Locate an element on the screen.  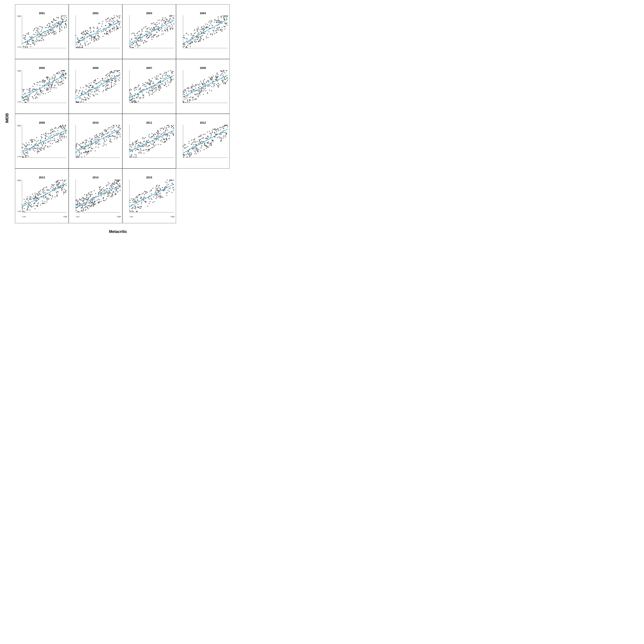
svg-point-2037 is located at coordinates (99, 141).